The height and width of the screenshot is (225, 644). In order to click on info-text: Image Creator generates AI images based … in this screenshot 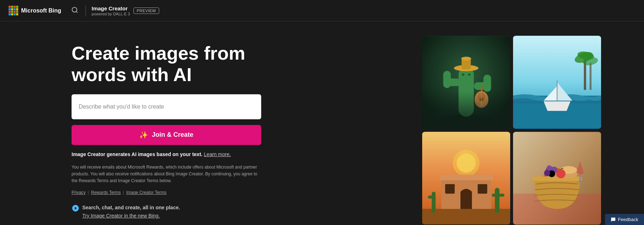, I will do `click(166, 154)`.